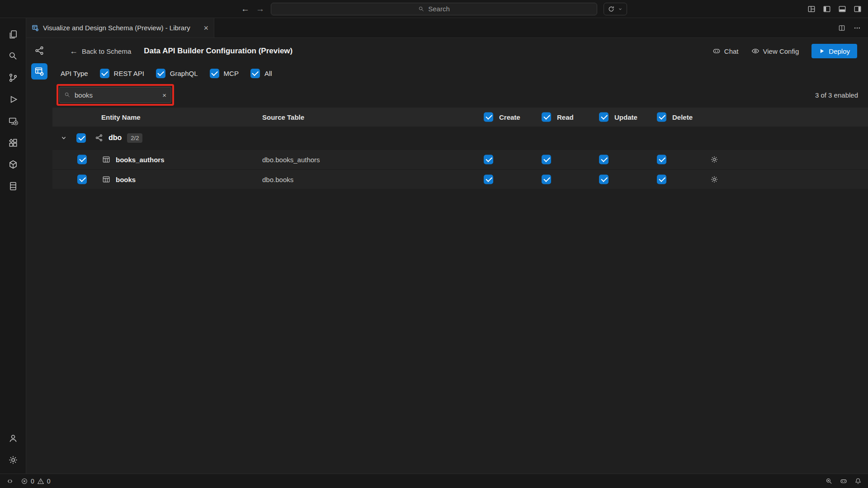 The width and height of the screenshot is (868, 488). What do you see at coordinates (717, 51) in the screenshot?
I see `copilot-chat-icon` at bounding box center [717, 51].